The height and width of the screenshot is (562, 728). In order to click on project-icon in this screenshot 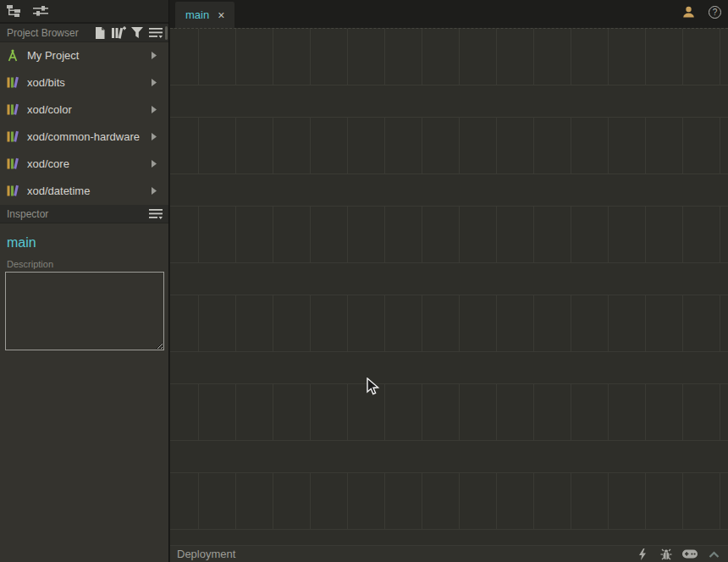, I will do `click(13, 55)`.